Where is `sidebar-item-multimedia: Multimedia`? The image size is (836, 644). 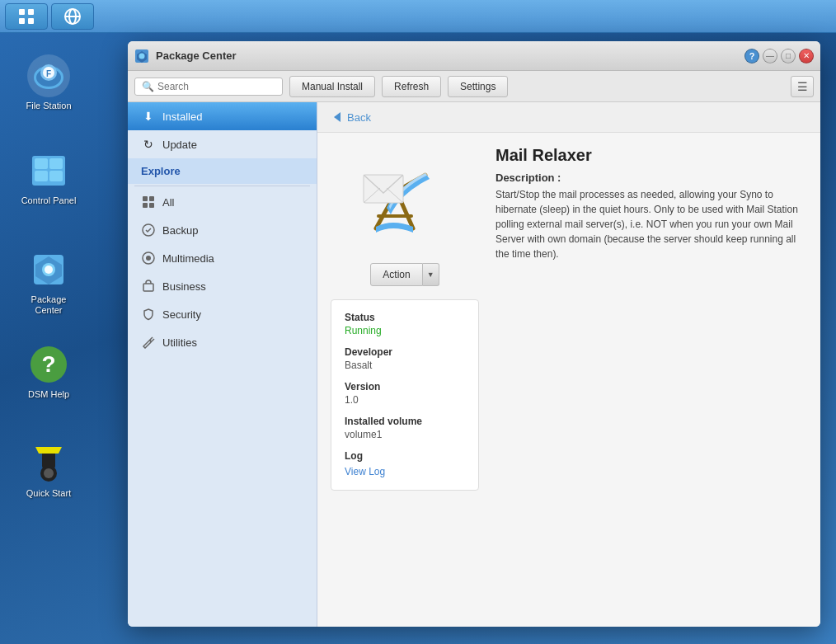 sidebar-item-multimedia: Multimedia is located at coordinates (223, 258).